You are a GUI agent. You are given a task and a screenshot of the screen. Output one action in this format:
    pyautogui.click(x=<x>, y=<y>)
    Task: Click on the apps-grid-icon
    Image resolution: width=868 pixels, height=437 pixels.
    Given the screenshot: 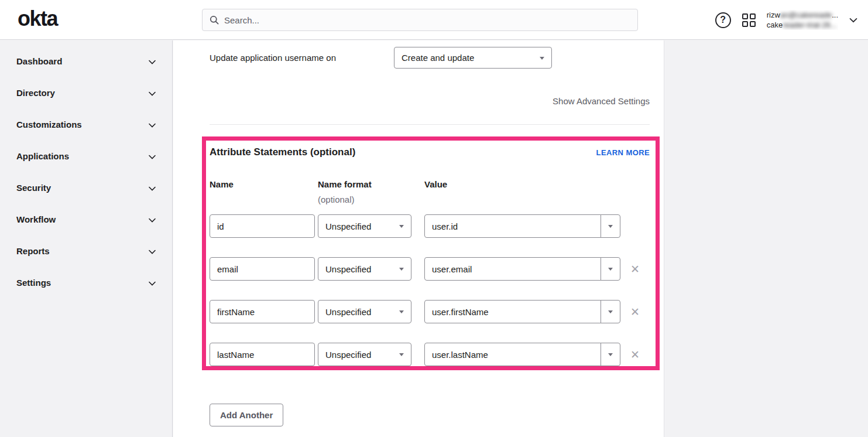 What is the action you would take?
    pyautogui.click(x=749, y=20)
    